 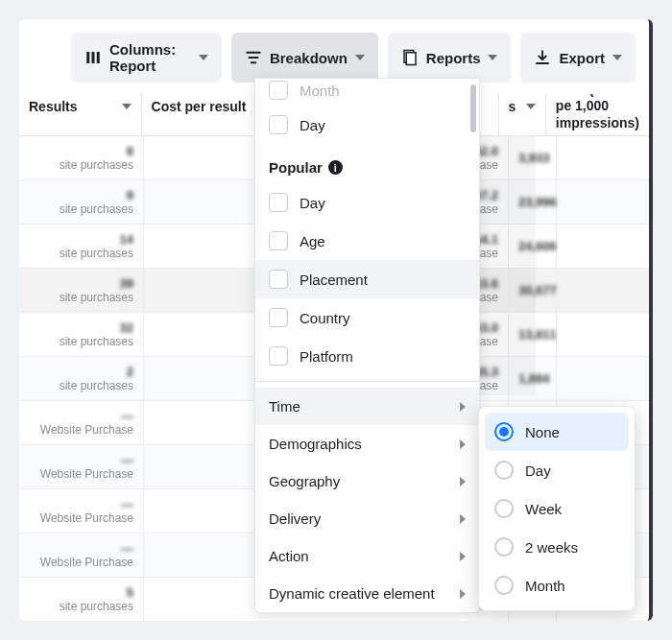 I want to click on option-label: Week, so click(x=543, y=509).